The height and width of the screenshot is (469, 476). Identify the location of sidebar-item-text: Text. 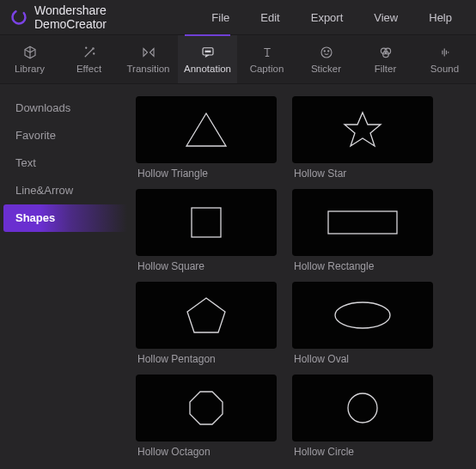
(64, 163).